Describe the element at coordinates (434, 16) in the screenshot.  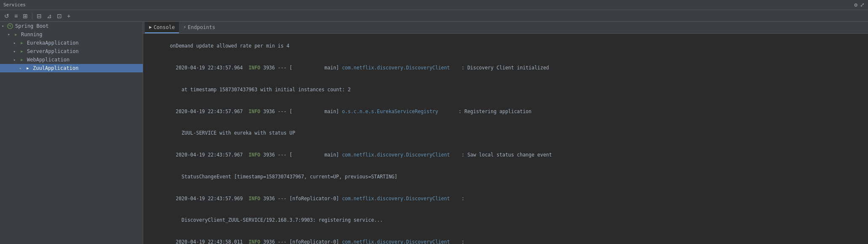
I see `toolbar: ↺ ≡ ⊞ ⊟ ⊿ ⊡ +` at that location.